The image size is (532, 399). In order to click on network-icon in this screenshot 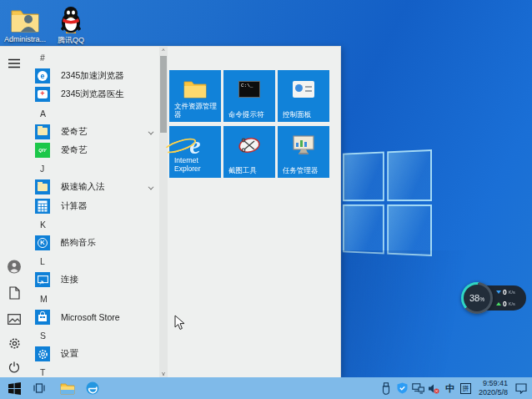, I will do `click(419, 388)`.